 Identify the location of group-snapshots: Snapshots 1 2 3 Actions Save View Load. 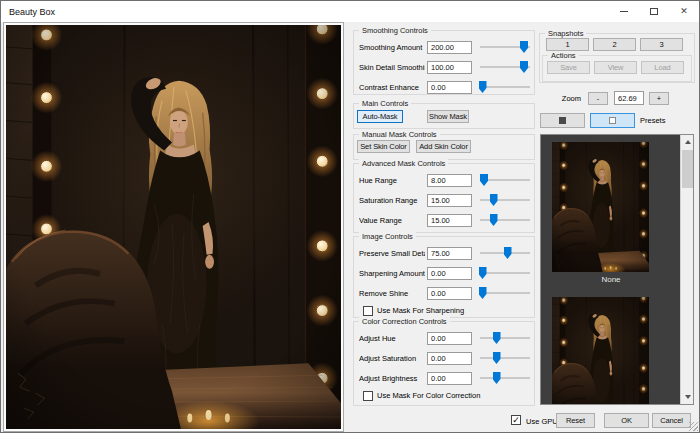
(617, 58).